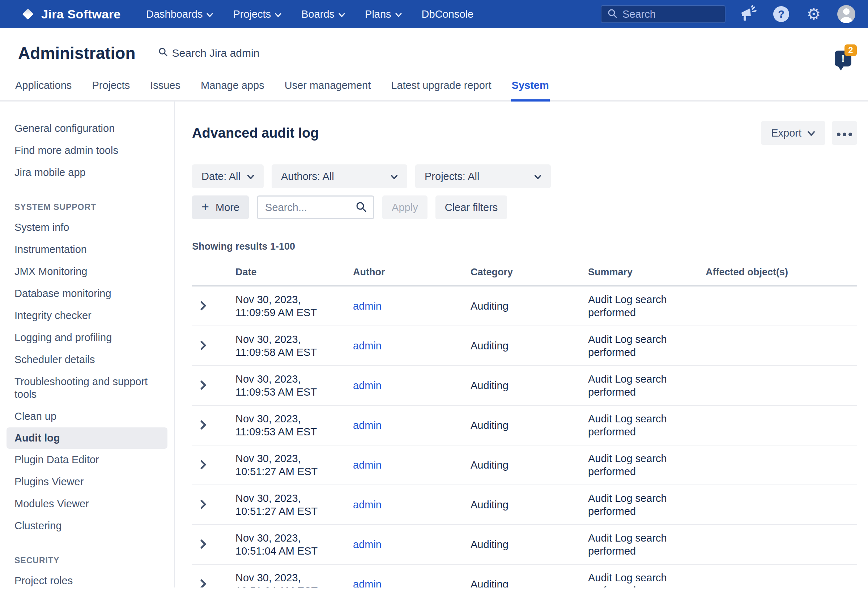 The width and height of the screenshot is (868, 590). I want to click on column-affected-object-s: Affected object(s), so click(778, 275).